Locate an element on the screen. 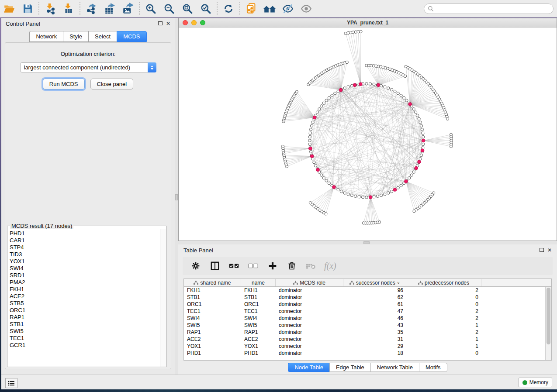 This screenshot has height=392, width=557. column-header-successor-nodes: successor nodes∨ is located at coordinates (375, 283).